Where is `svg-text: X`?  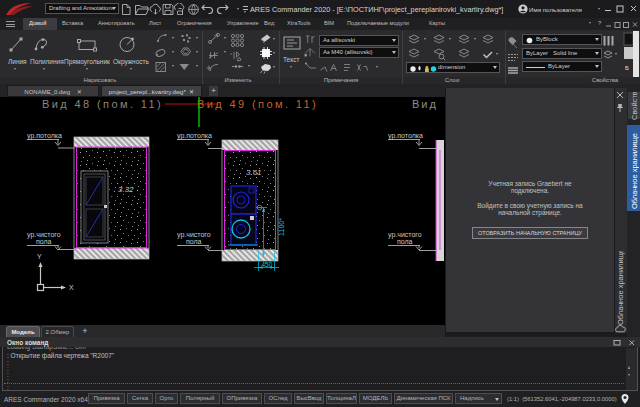
svg-text: X is located at coordinates (72, 288).